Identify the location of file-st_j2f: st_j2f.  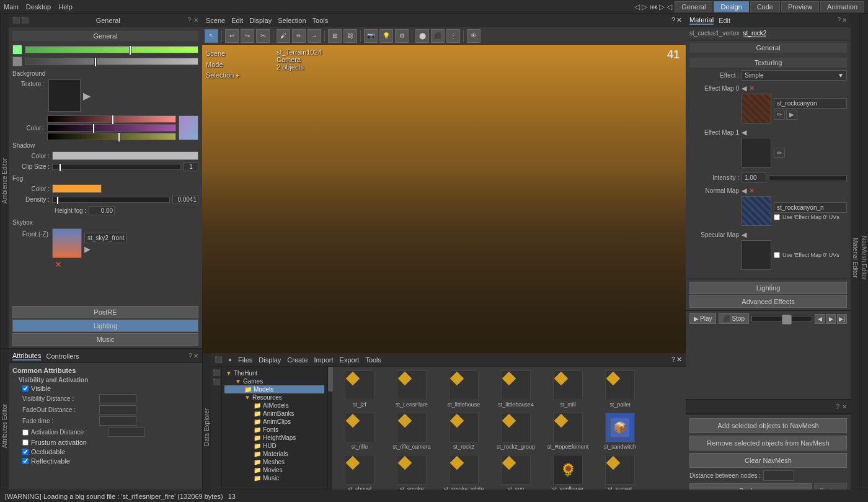
(360, 389).